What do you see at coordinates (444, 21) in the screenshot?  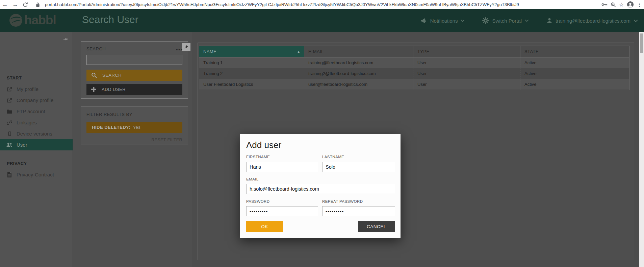 I see `notifications-label: Notifications` at bounding box center [444, 21].